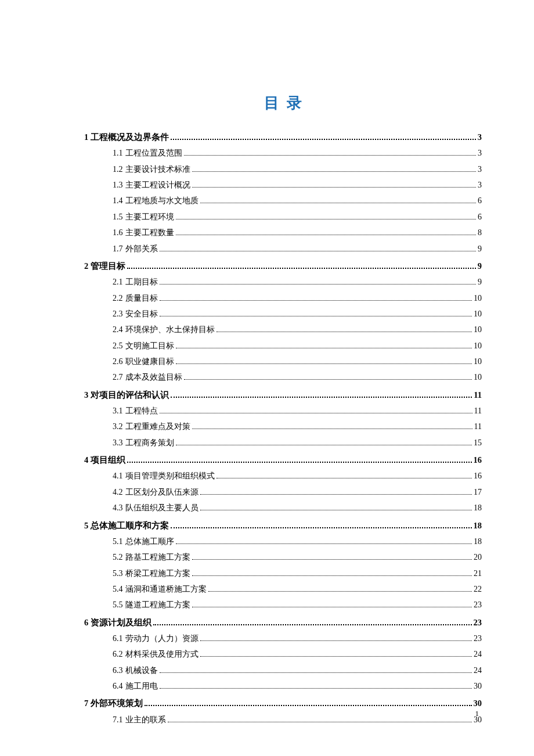 The image size is (534, 756). I want to click on toc-entry: 7 外部环境策划30, so click(283, 704).